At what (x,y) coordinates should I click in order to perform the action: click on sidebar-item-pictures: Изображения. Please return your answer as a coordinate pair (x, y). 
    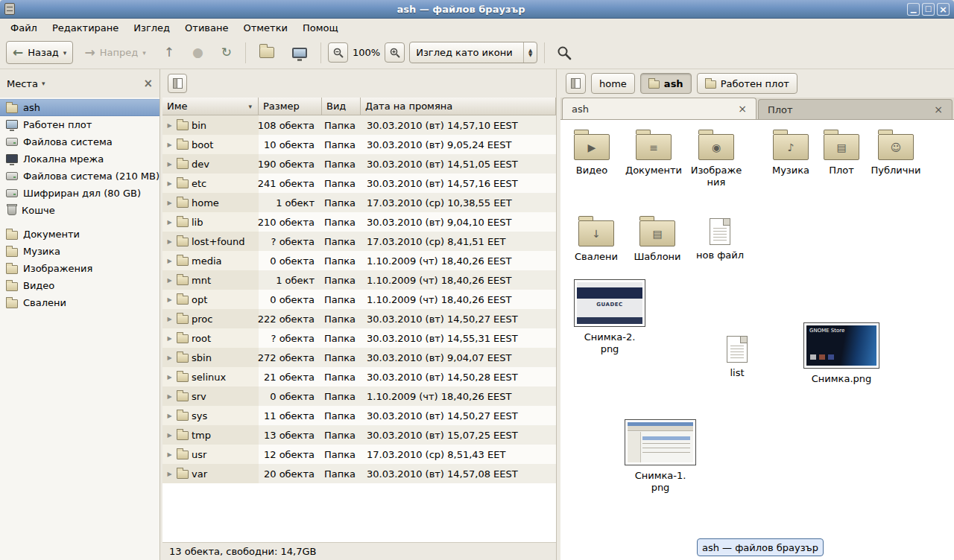
    Looking at the image, I should click on (80, 268).